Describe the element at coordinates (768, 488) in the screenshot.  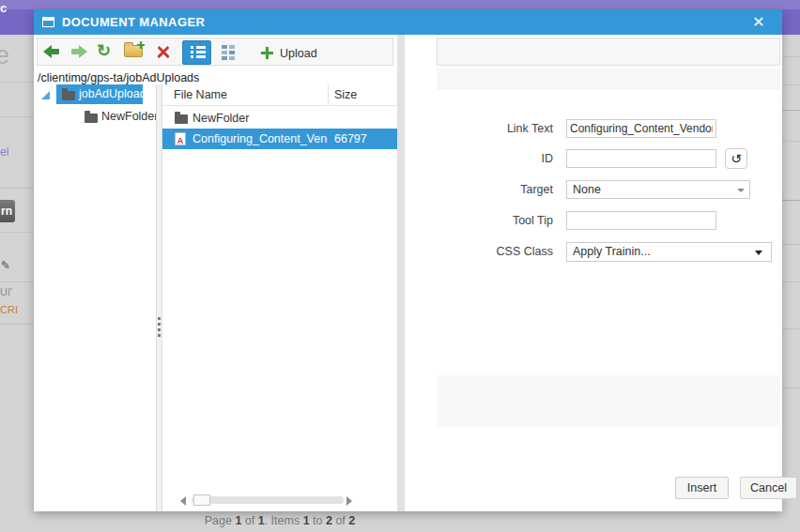
I see `cancel-button: Cancel` at that location.